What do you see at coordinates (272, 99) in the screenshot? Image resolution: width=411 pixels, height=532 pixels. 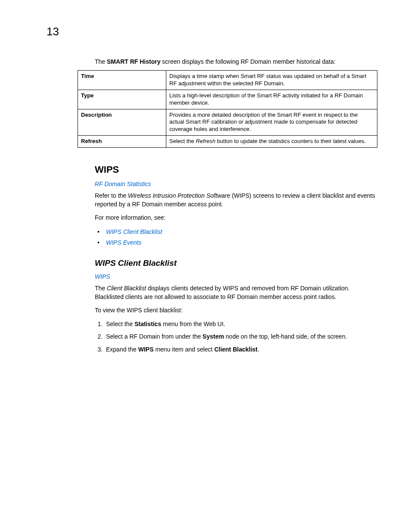 I see `row-desc: Lists a high-level description of the Sm…` at bounding box center [272, 99].